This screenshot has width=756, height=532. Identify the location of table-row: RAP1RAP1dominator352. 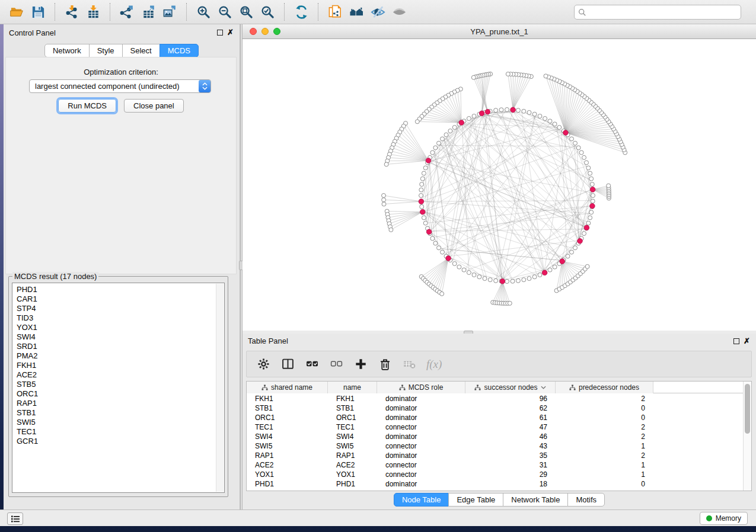
(495, 456).